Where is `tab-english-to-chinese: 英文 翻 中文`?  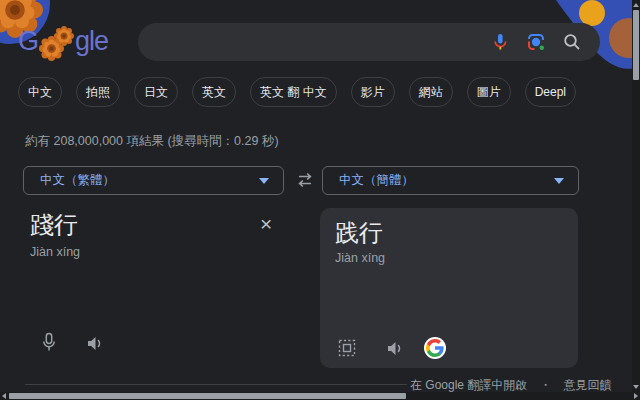
tab-english-to-chinese: 英文 翻 中文 is located at coordinates (294, 92).